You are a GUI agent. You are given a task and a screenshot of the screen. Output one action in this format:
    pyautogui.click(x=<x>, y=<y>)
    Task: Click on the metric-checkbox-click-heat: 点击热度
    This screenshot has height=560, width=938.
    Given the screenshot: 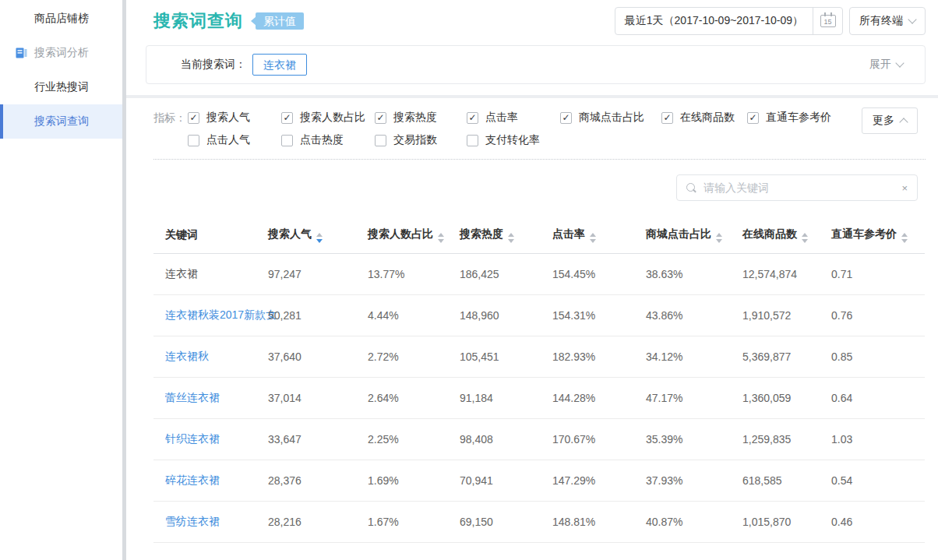 What is the action you would take?
    pyautogui.click(x=328, y=140)
    